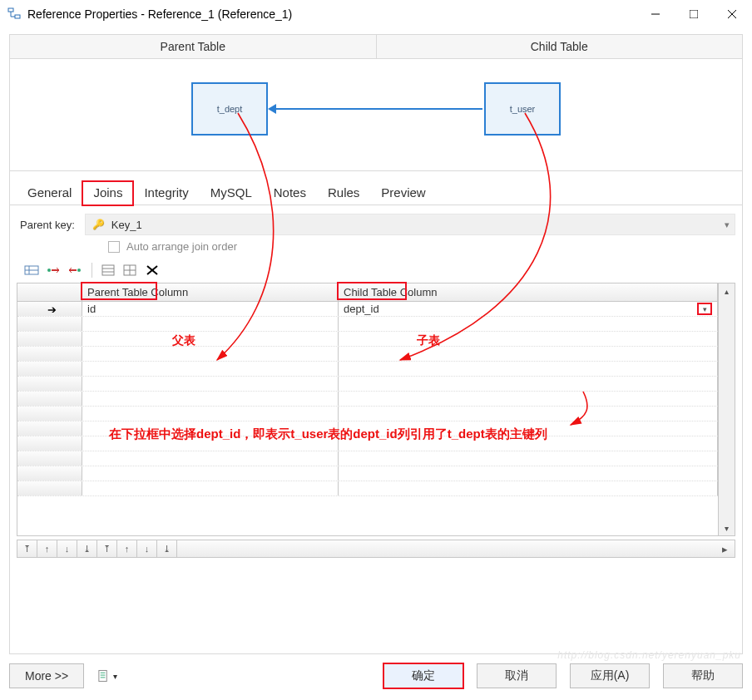  Describe the element at coordinates (167, 549) in the screenshot. I see `nav-last2: ⤓` at that location.